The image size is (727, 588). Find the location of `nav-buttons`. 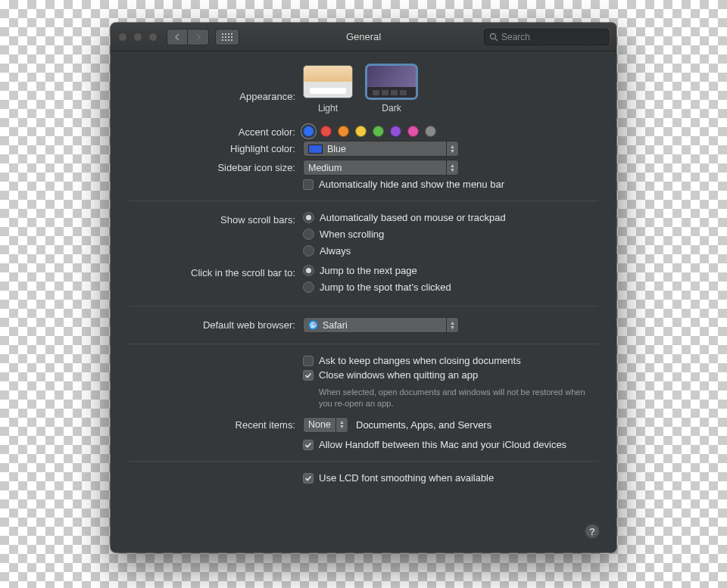

nav-buttons is located at coordinates (188, 37).